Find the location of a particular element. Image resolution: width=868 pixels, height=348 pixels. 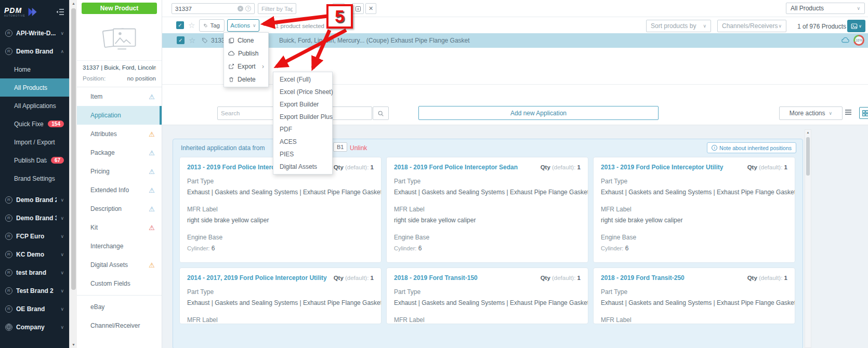

sort-products-select: Sort products by ∨ is located at coordinates (679, 26).